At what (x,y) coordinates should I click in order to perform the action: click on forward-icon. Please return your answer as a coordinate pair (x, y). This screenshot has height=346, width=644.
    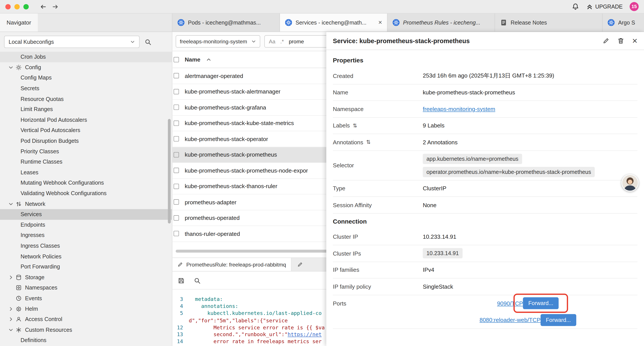
    Looking at the image, I should click on (55, 6).